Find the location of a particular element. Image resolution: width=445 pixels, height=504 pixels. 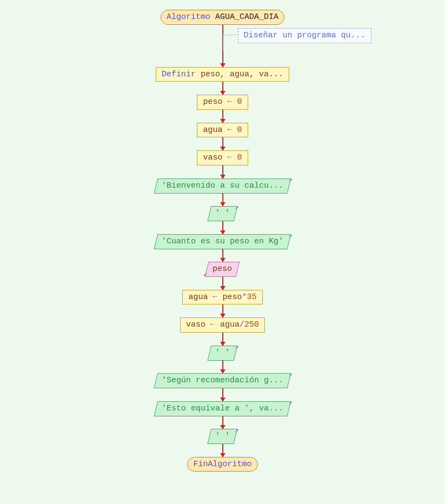

node-assign-agua-calc: agua ← peso*35 is located at coordinates (222, 297).